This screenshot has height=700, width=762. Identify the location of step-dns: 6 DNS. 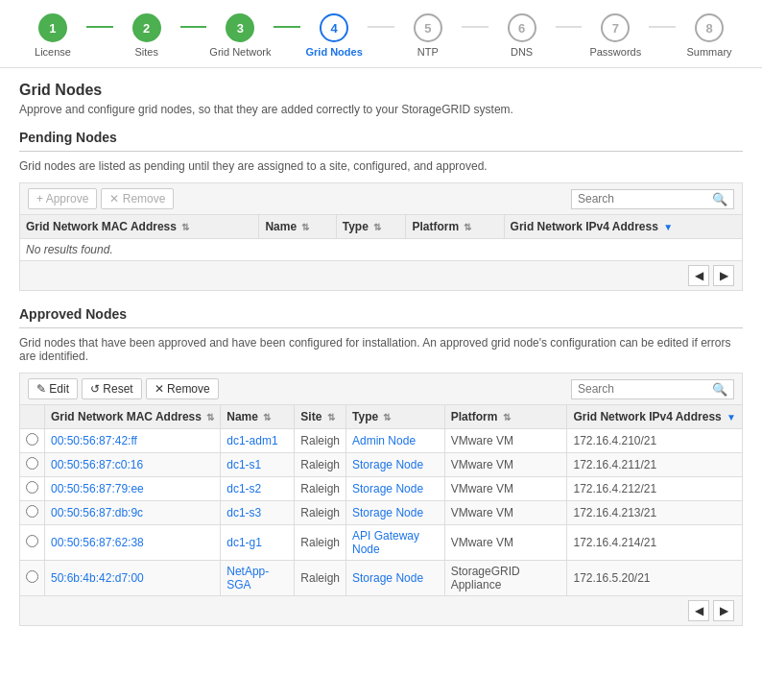
(522, 36).